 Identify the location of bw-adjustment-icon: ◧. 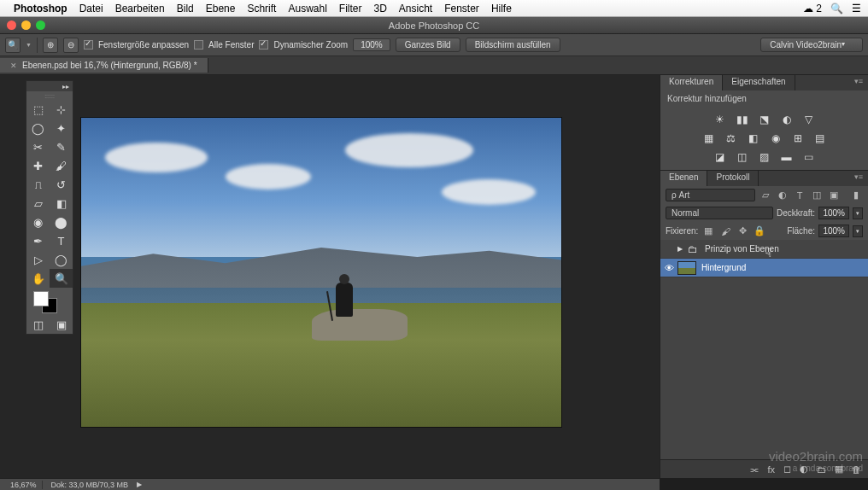
(754, 138).